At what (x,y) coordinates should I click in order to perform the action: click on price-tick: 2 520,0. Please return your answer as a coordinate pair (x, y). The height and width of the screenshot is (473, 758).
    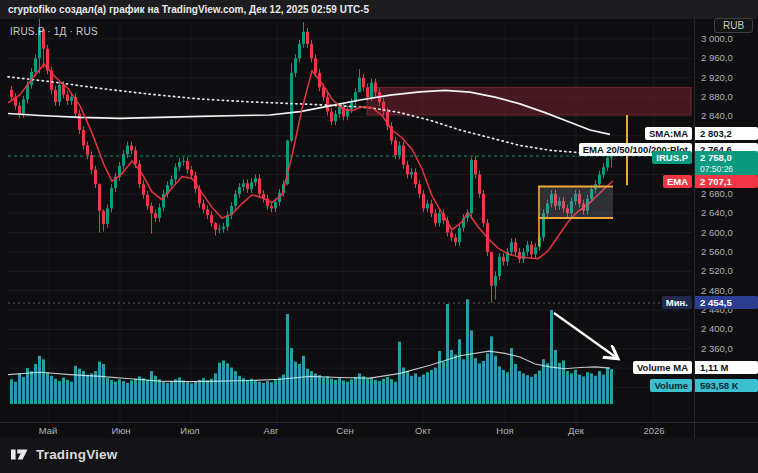
    Looking at the image, I should click on (717, 270).